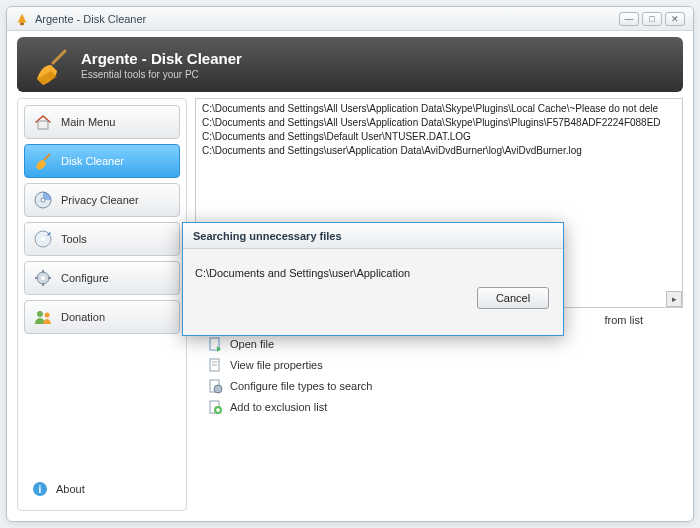 The image size is (700, 528). I want to click on action-add-exclusion: Add to exclusion list, so click(439, 407).